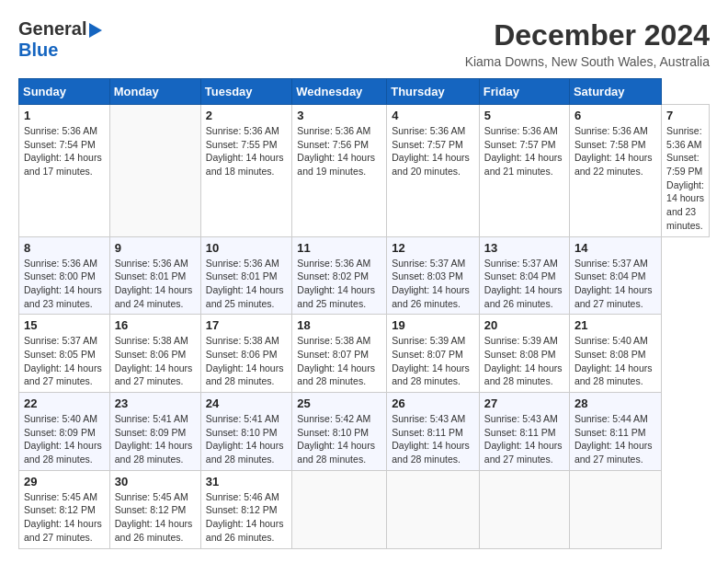 The image size is (728, 563). Describe the element at coordinates (246, 482) in the screenshot. I see `day-number: 31` at that location.